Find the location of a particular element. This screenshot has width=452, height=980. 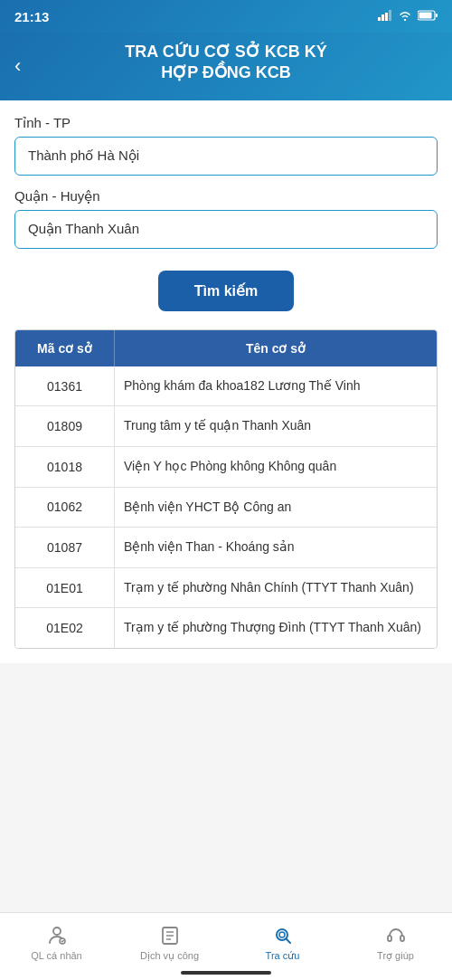

row-ma-3: 01062 is located at coordinates (65, 508).